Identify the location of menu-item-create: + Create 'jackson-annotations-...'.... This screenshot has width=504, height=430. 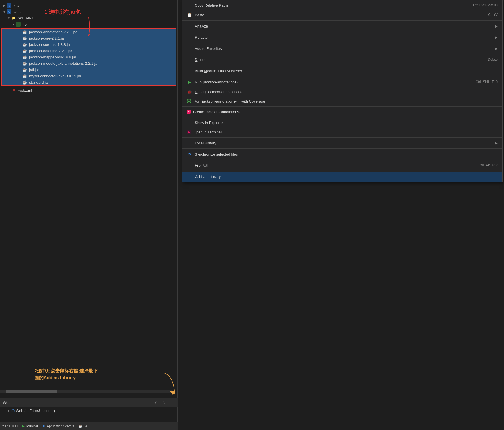
(342, 112).